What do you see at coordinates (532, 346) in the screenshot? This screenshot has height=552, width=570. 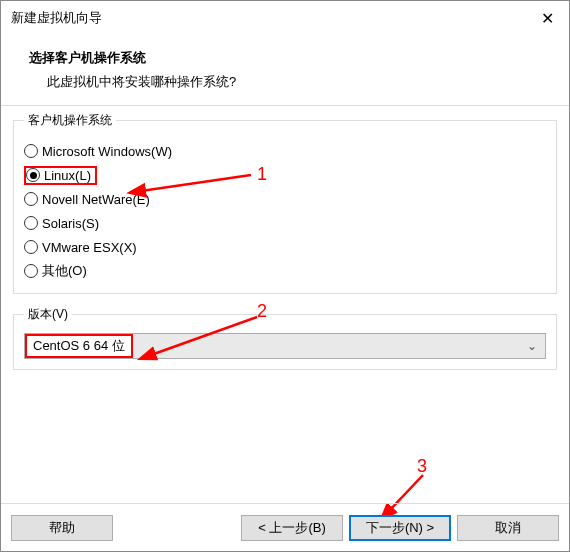 I see `chevron-down-icon: ⌄` at bounding box center [532, 346].